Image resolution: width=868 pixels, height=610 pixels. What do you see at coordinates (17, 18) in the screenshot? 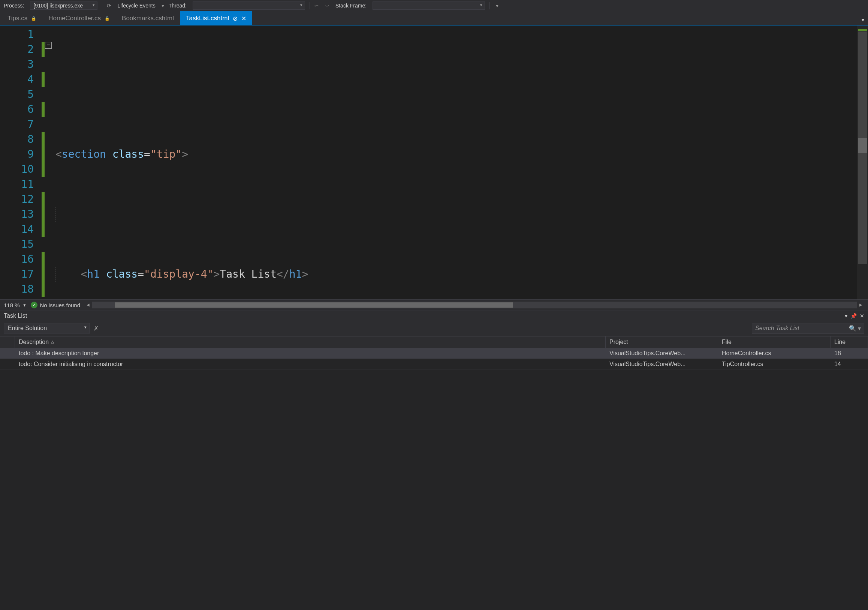
I see `tab-label: Tips.cs` at bounding box center [17, 18].